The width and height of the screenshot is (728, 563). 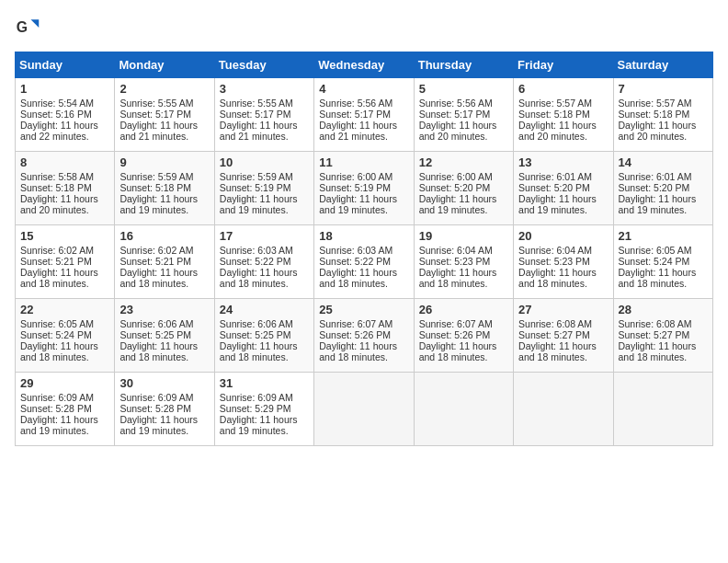 What do you see at coordinates (165, 189) in the screenshot?
I see `calendar-cell: 9Sunrise: 5:59 AMSunset: 5:18 PMDaylight…` at bounding box center [165, 189].